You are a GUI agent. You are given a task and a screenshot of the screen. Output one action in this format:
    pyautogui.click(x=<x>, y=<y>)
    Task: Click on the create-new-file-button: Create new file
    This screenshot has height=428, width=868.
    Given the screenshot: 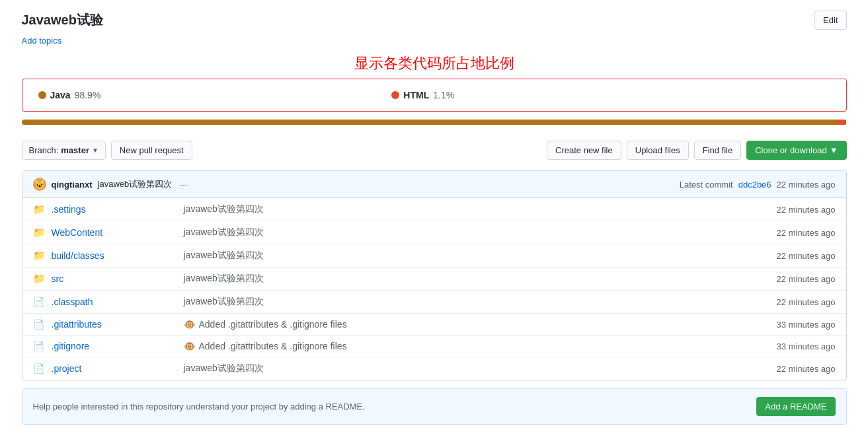 What is the action you would take?
    pyautogui.click(x=584, y=151)
    